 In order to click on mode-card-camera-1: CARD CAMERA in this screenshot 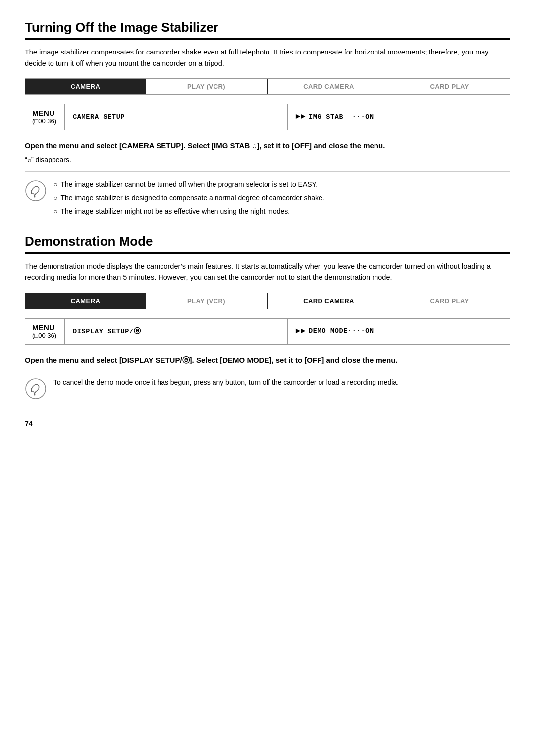, I will do `click(329, 86)`.